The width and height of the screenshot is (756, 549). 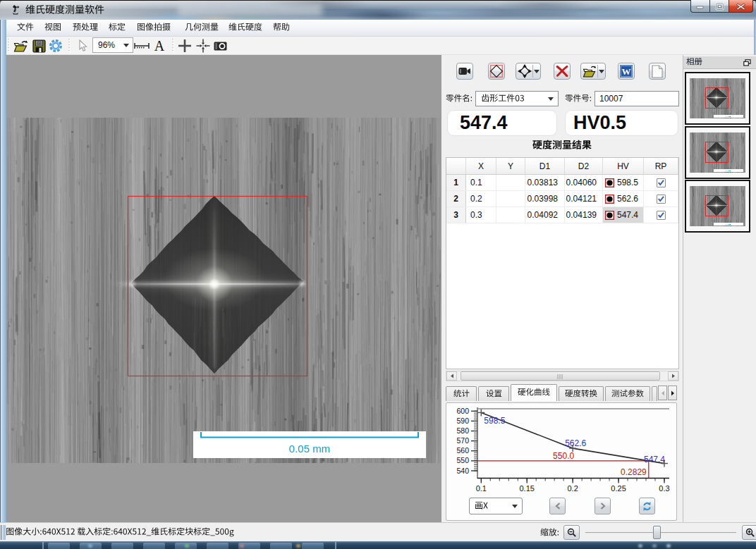 I want to click on menu-bar, so click(x=380, y=28).